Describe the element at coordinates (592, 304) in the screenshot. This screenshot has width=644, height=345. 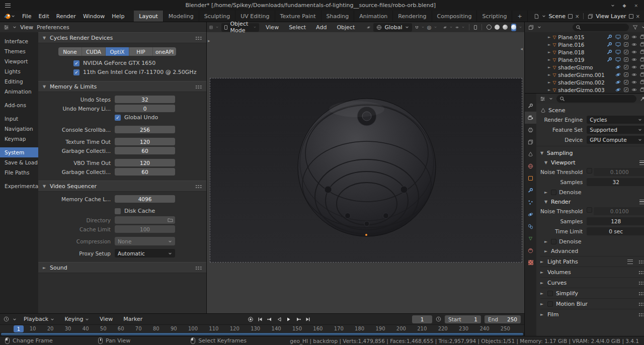
I see `motion-blur-panel-header: ►Motion Blur` at that location.